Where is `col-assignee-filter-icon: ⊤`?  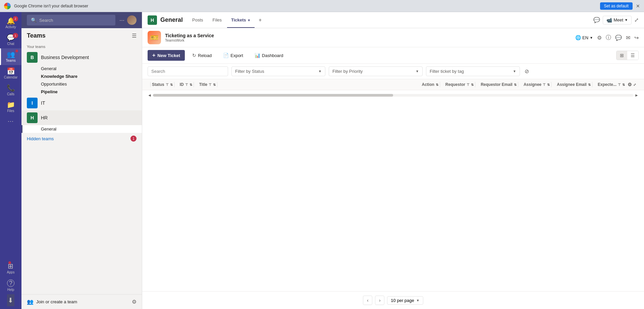 col-assignee-filter-icon: ⊤ is located at coordinates (544, 85).